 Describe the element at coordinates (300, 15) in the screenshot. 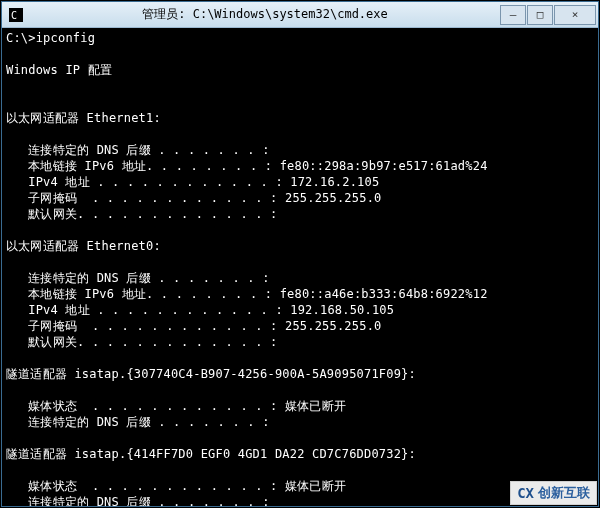

I see `titlebar: C 管理员: C:\Windows\system32\cmd.exe — □ ×` at that location.